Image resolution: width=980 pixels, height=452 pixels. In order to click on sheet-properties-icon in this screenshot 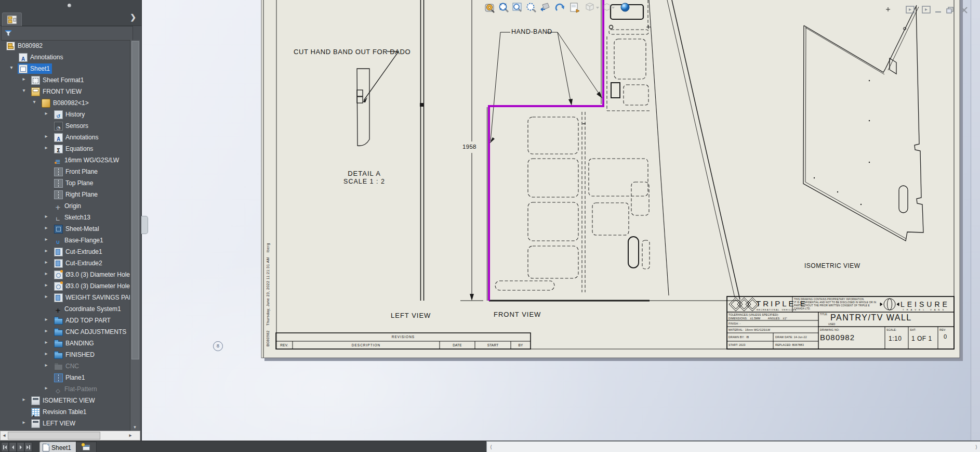, I will do `click(575, 8)`.